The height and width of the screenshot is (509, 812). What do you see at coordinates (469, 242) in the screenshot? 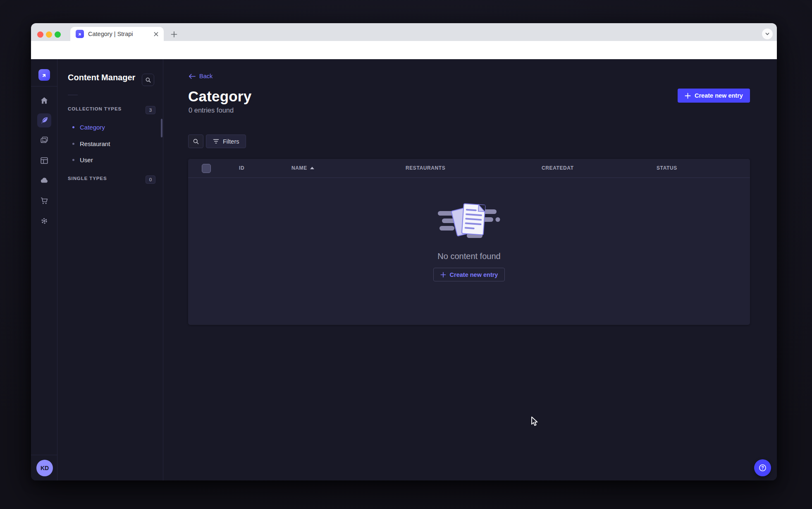
I see `empty-state: No content found Create new entry` at bounding box center [469, 242].